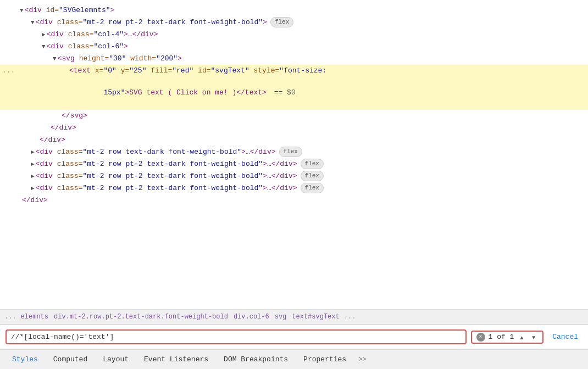 Image resolution: width=588 pixels, height=369 pixels. What do you see at coordinates (350, 317) in the screenshot?
I see `breadcrumb-trailing-ellipsis: ...` at bounding box center [350, 317].